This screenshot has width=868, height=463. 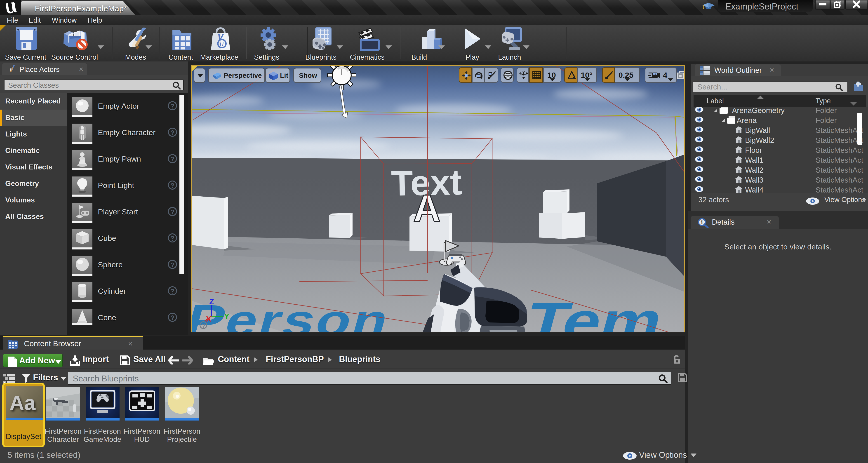 What do you see at coordinates (227, 316) in the screenshot?
I see `svg-text: Y` at bounding box center [227, 316].